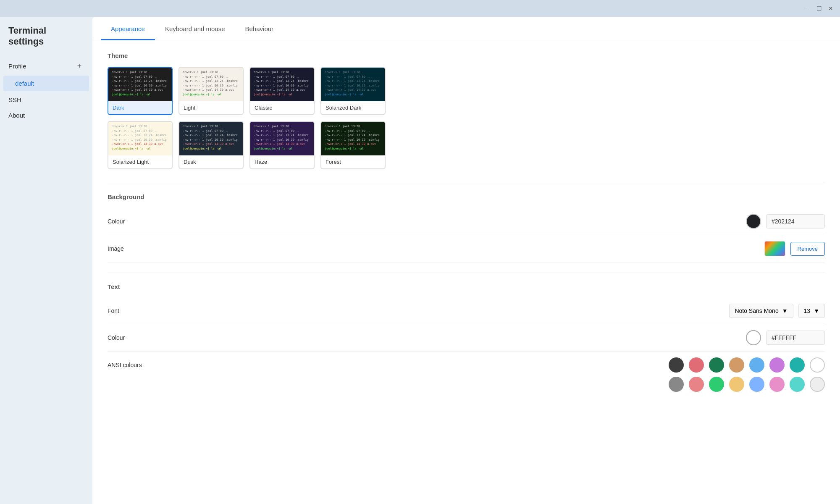 The height and width of the screenshot is (504, 840). I want to click on add-profile-button: +, so click(79, 66).